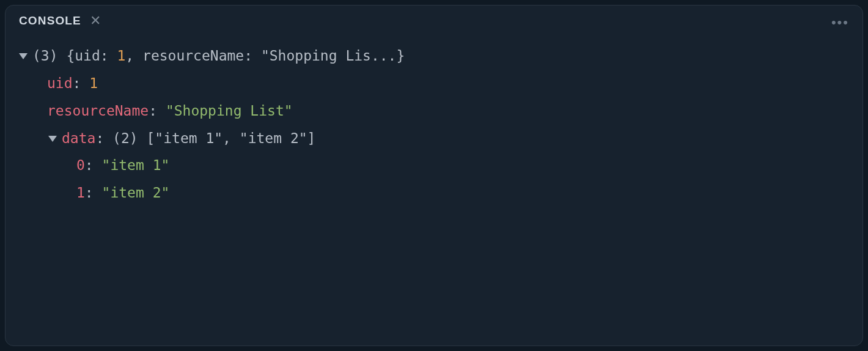  I want to click on entry-uid: uid: 1, so click(434, 83).